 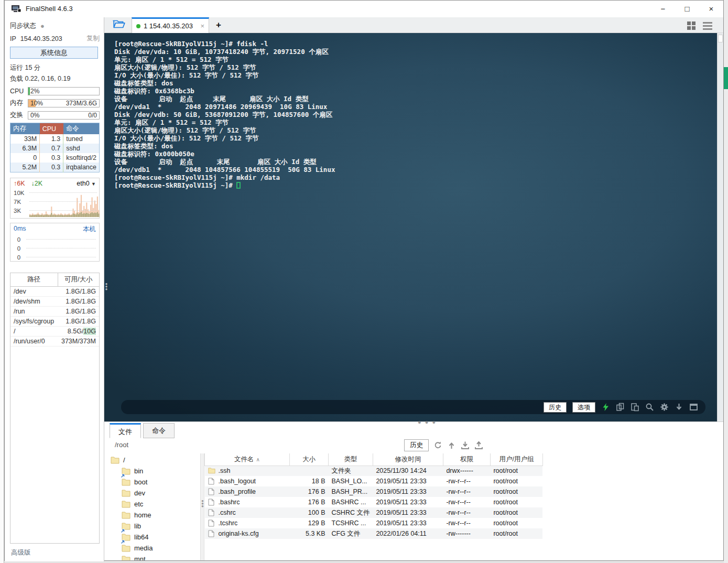 What do you see at coordinates (726, 282) in the screenshot?
I see `background-window-right-sliver` at bounding box center [726, 282].